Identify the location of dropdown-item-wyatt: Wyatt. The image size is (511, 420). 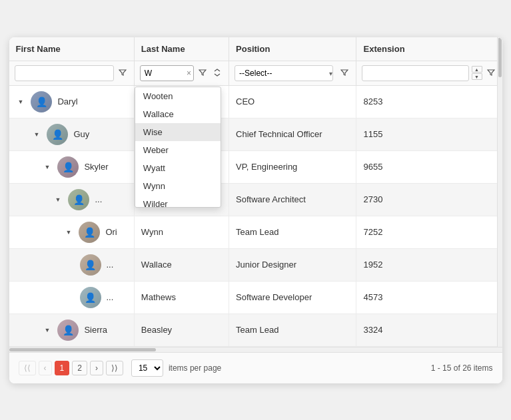
(178, 168).